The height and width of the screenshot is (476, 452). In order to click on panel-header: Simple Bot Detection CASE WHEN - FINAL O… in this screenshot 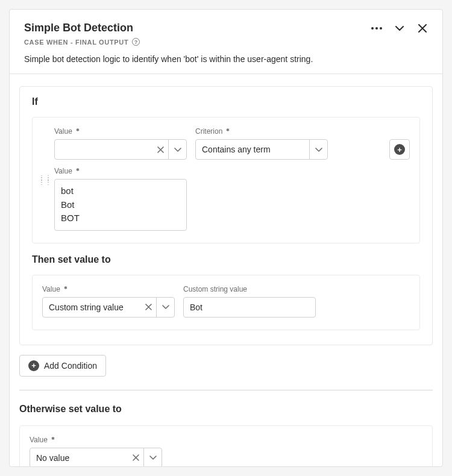, I will do `click(226, 42)`.